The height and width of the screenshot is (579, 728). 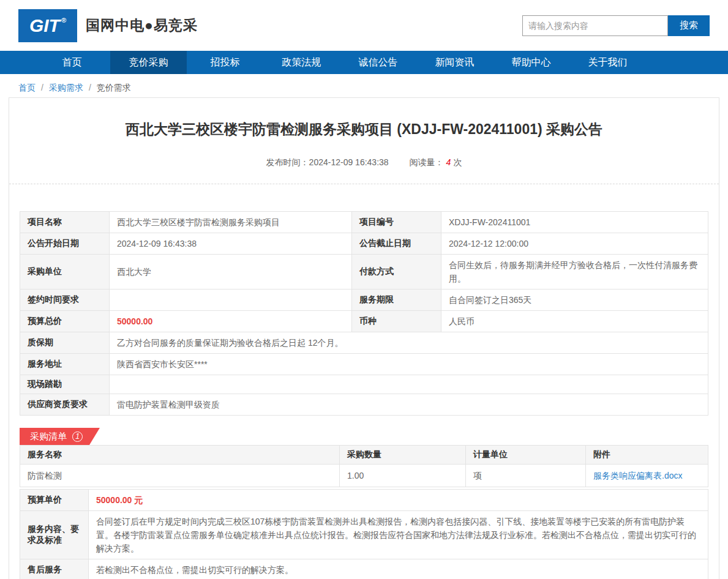 I want to click on badge-label: 采购清单, so click(x=48, y=437).